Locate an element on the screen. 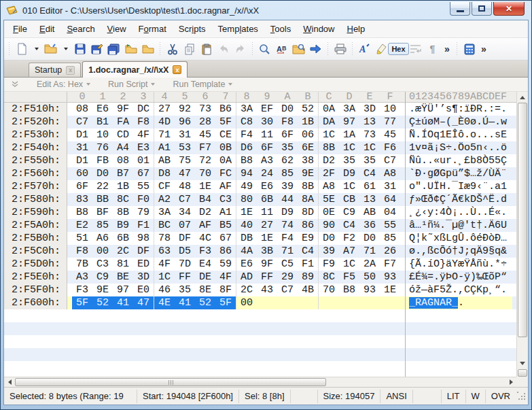 This screenshot has width=532, height=410. hex-byte: A1 is located at coordinates (226, 212).